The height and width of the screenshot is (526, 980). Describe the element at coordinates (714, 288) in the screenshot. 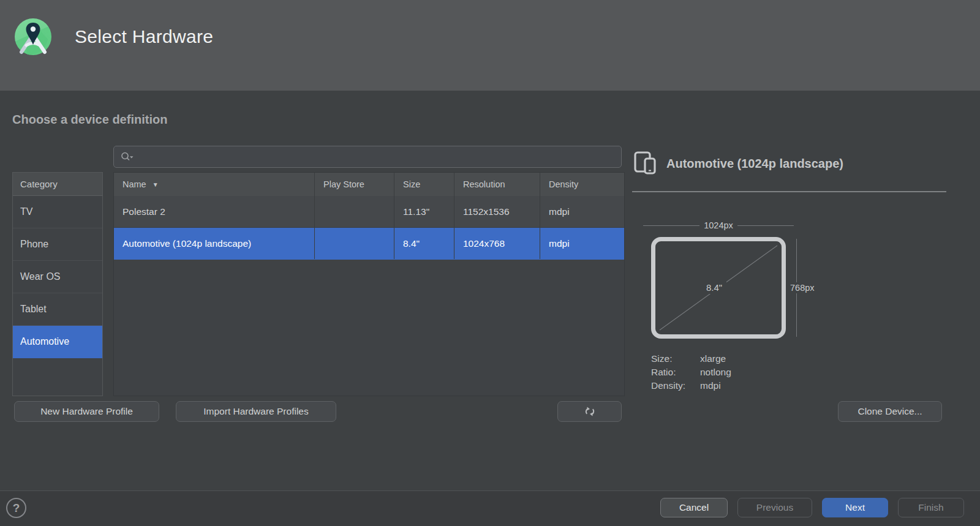

I see `diagonal-size-label: 8.4"` at that location.